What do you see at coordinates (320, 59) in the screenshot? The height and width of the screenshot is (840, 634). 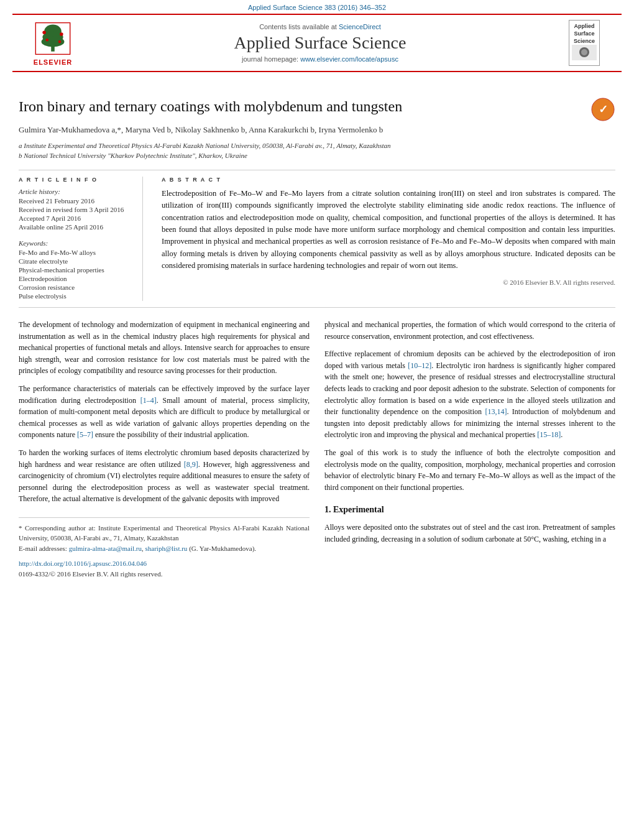 I see `homepage-line: journal homepage: www.elsevier.com/locat…` at bounding box center [320, 59].